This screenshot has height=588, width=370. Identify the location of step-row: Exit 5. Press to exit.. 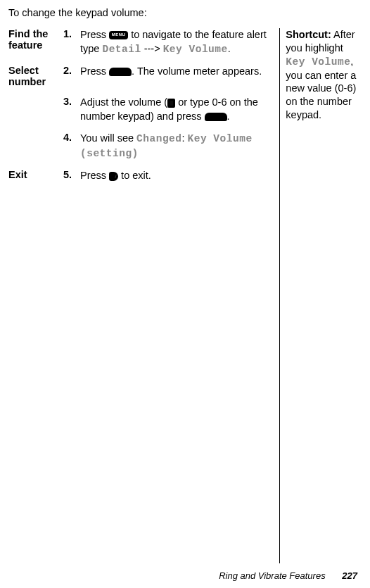
(139, 176).